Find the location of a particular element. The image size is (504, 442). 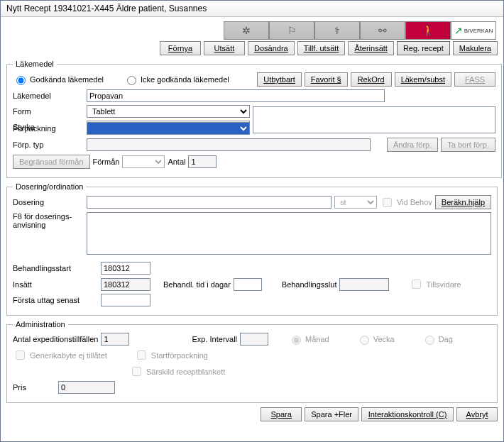

behslut-field is located at coordinates (364, 284).